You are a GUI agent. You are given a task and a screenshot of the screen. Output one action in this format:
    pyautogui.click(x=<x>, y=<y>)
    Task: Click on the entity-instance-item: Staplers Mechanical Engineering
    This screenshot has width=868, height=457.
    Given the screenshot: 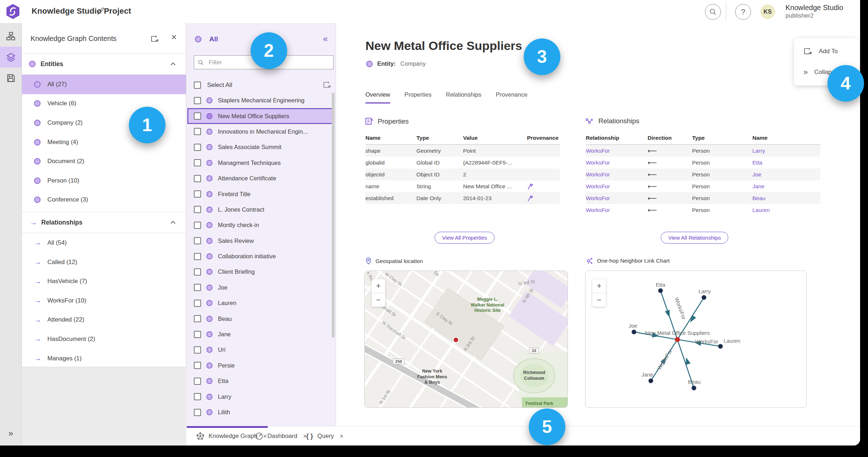 What is the action you would take?
    pyautogui.click(x=260, y=101)
    